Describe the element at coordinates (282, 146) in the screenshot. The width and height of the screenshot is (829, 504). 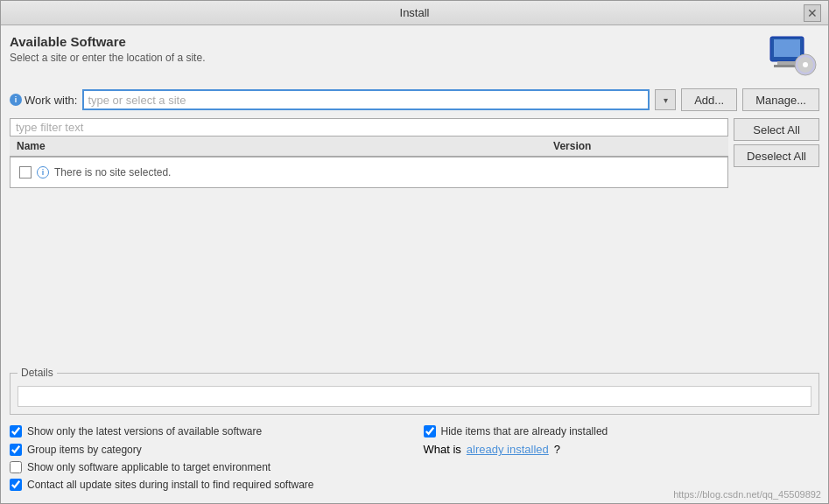
I see `col-name-header: Name` at that location.